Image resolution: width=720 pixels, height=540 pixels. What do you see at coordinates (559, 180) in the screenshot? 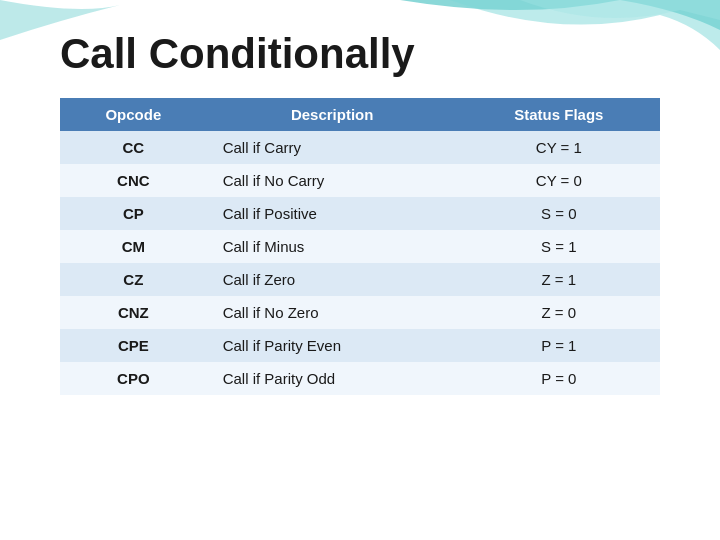
I see `cell-flags: CY = 0` at bounding box center [559, 180].